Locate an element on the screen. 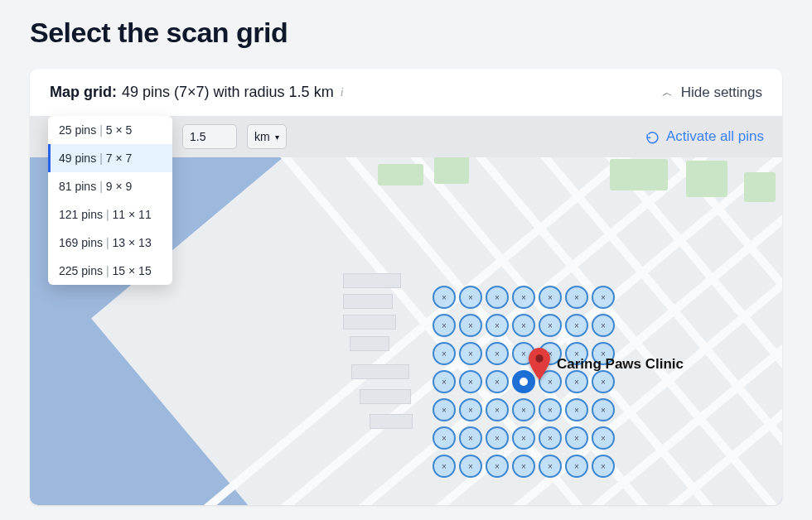 Image resolution: width=812 pixels, height=520 pixels. grid-option: 25 pins|5 × 5 is located at coordinates (110, 130).